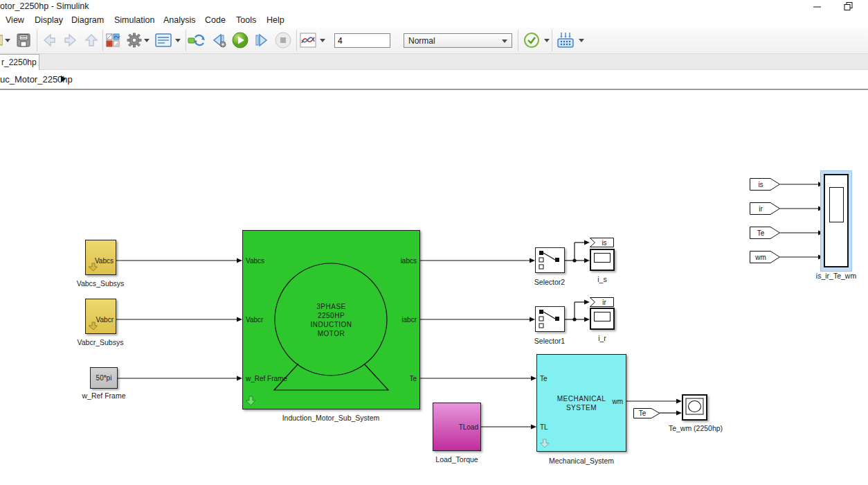 The image size is (868, 485). Describe the element at coordinates (550, 319) in the screenshot. I see `block-selector1` at that location.